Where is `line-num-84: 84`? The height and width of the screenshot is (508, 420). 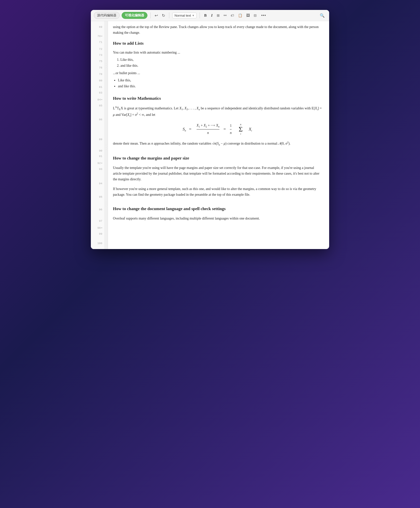
line-num-84: 84 is located at coordinates (98, 99).